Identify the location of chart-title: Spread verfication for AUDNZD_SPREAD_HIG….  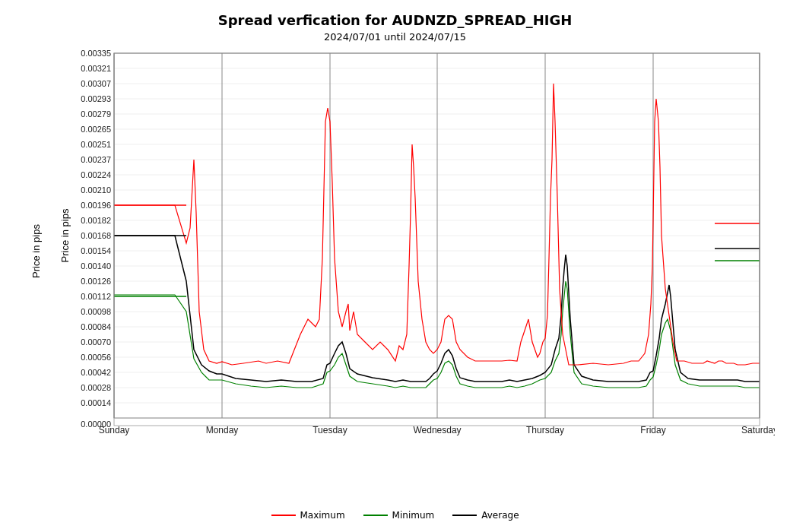
(395, 14).